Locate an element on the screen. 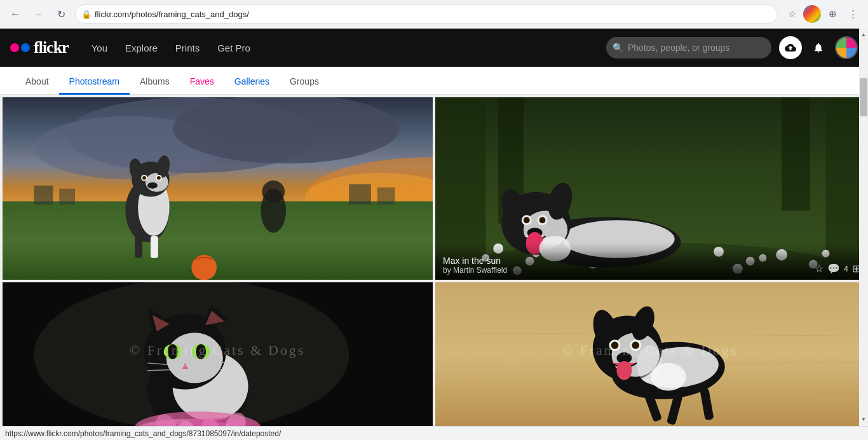 Image resolution: width=868 pixels, height=440 pixels. search-wrap: 🔍 is located at coordinates (689, 48).